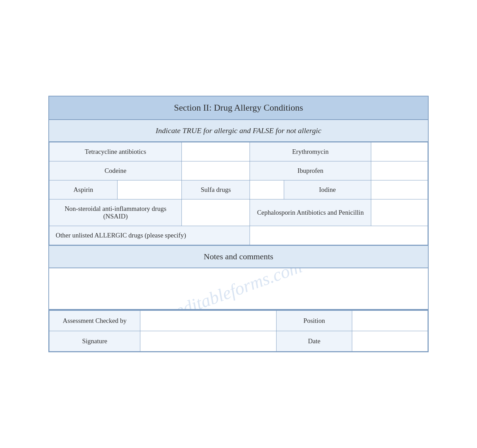 Image resolution: width=477 pixels, height=448 pixels. What do you see at coordinates (238, 289) in the screenshot?
I see `watermark-text: editableforms.com` at bounding box center [238, 289].